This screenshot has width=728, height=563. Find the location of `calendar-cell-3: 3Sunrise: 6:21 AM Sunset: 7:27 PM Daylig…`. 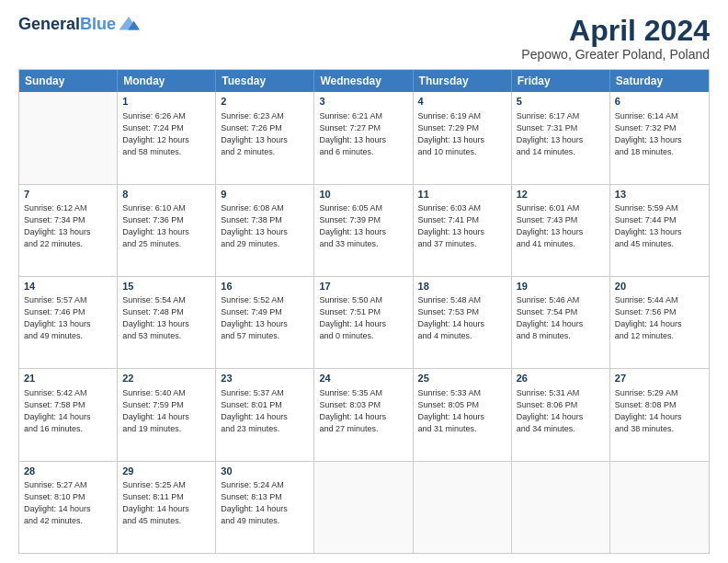

calendar-cell-3: 3Sunrise: 6:21 AM Sunset: 7:27 PM Daylig… is located at coordinates (364, 138).